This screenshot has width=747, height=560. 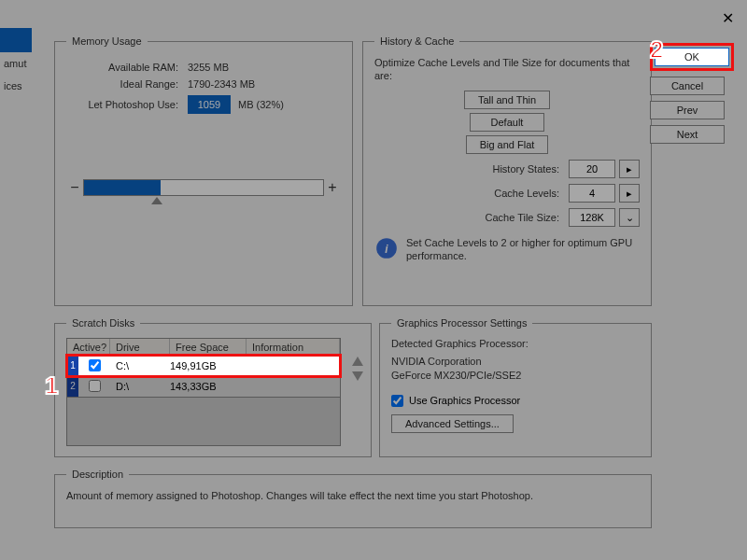 What do you see at coordinates (73, 386) in the screenshot?
I see `row-num: 2` at bounding box center [73, 386].